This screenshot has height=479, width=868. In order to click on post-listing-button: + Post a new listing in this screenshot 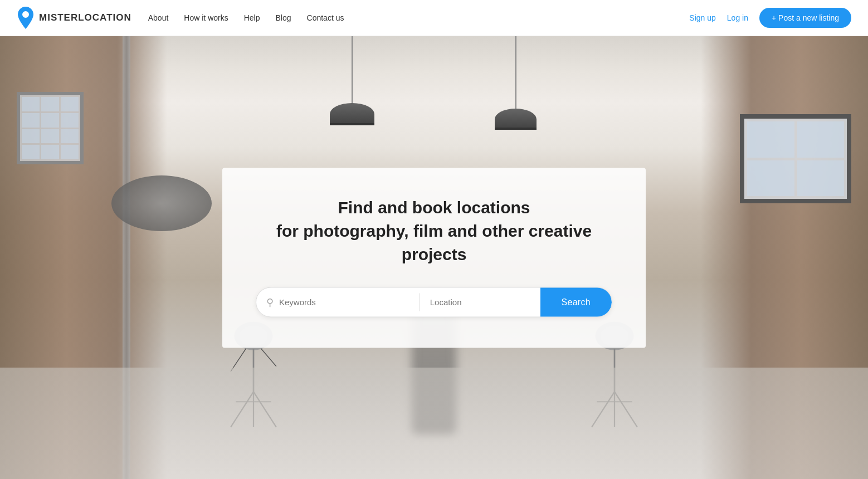, I will do `click(806, 18)`.